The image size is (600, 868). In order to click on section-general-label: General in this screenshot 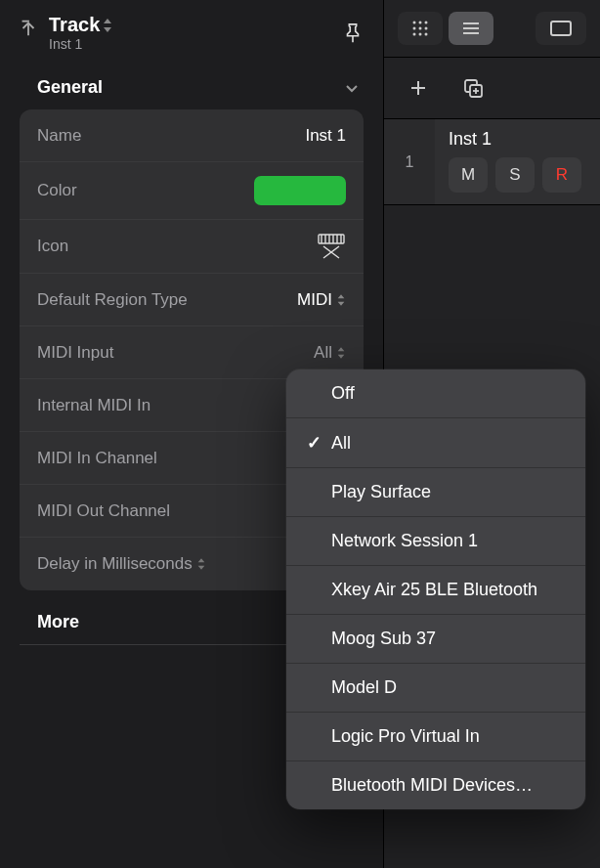, I will do `click(70, 88)`.